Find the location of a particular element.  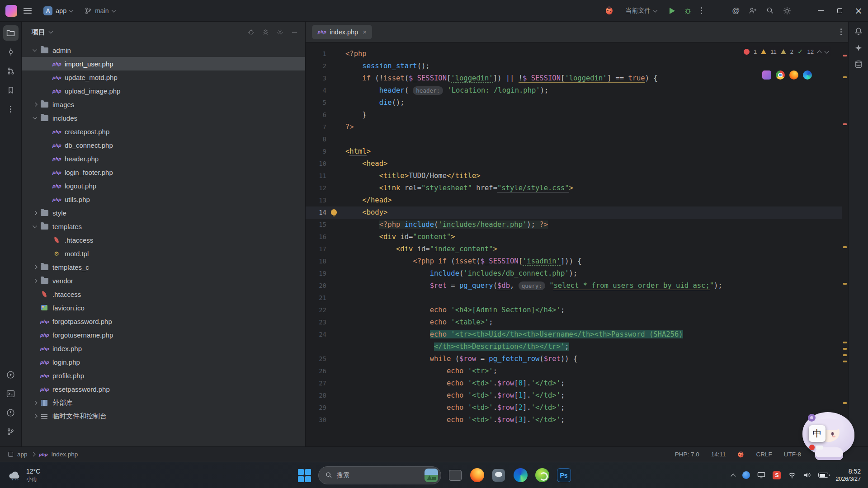

run-configuration-selector: 当前文件 is located at coordinates (641, 11).